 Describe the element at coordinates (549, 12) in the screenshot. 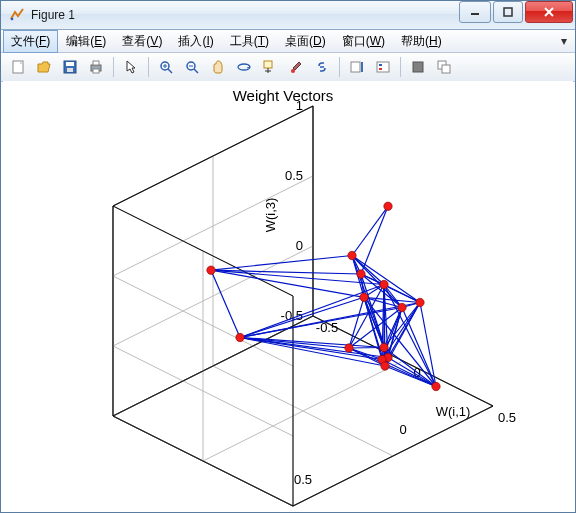

I see `close-button` at that location.